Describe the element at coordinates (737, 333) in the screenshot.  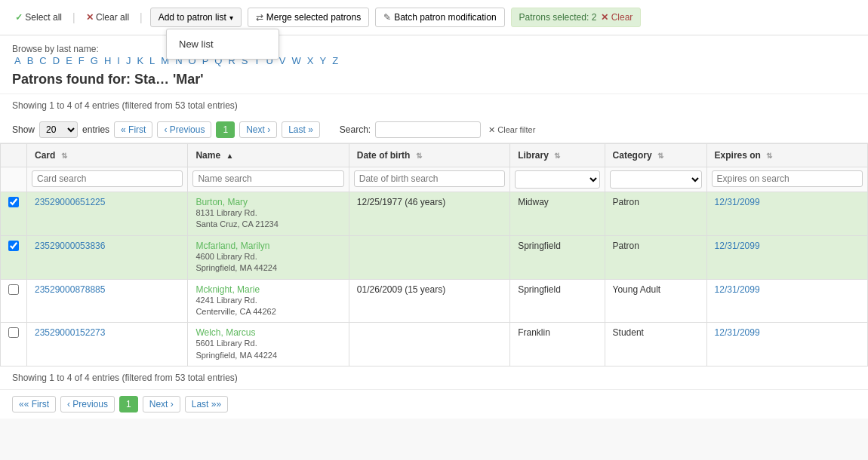
I see `row-expires-link-3: 12/31/2099` at that location.